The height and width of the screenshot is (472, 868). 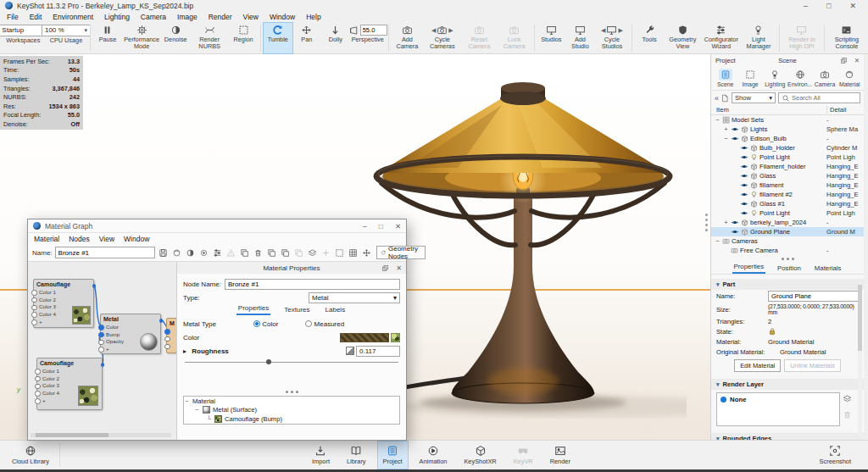 I want to click on column-detail: Detail, so click(x=845, y=110).